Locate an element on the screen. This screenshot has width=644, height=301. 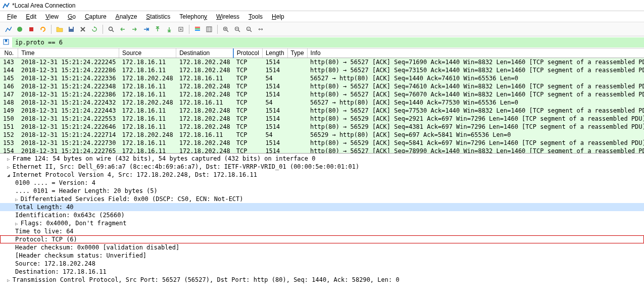
detail-ip-identification: Identification: 0x643c (25660) is located at coordinates (322, 215).